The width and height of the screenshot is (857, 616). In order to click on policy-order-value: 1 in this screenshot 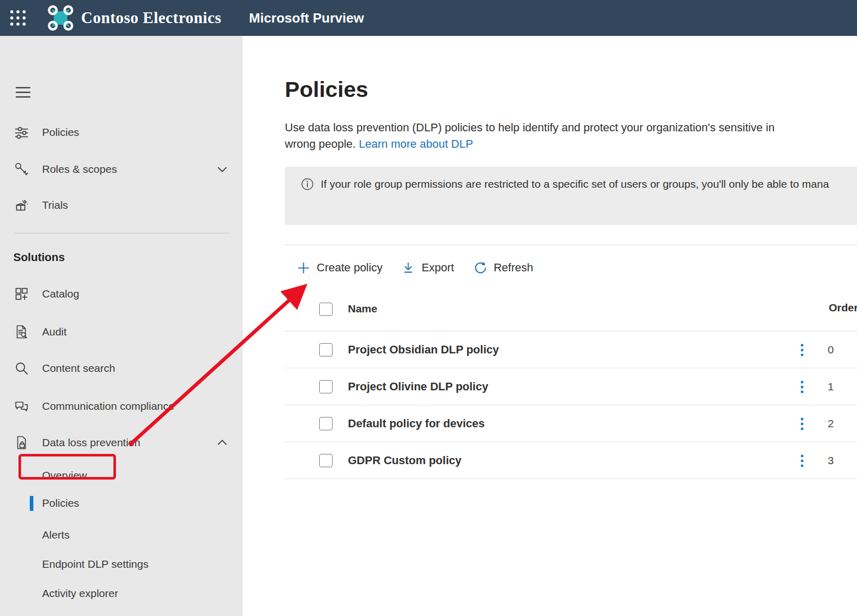, I will do `click(831, 387)`.